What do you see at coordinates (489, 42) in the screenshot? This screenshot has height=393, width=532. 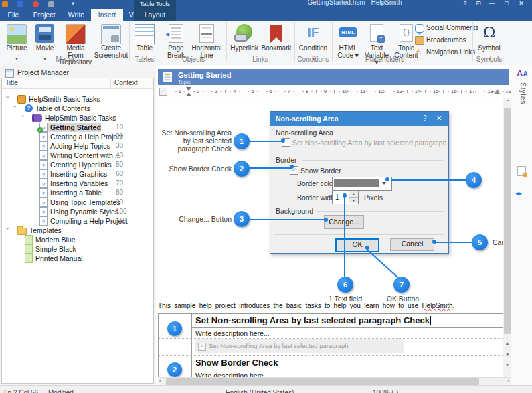 I see `symbol-button: Ω Symbol ▾` at bounding box center [489, 42].